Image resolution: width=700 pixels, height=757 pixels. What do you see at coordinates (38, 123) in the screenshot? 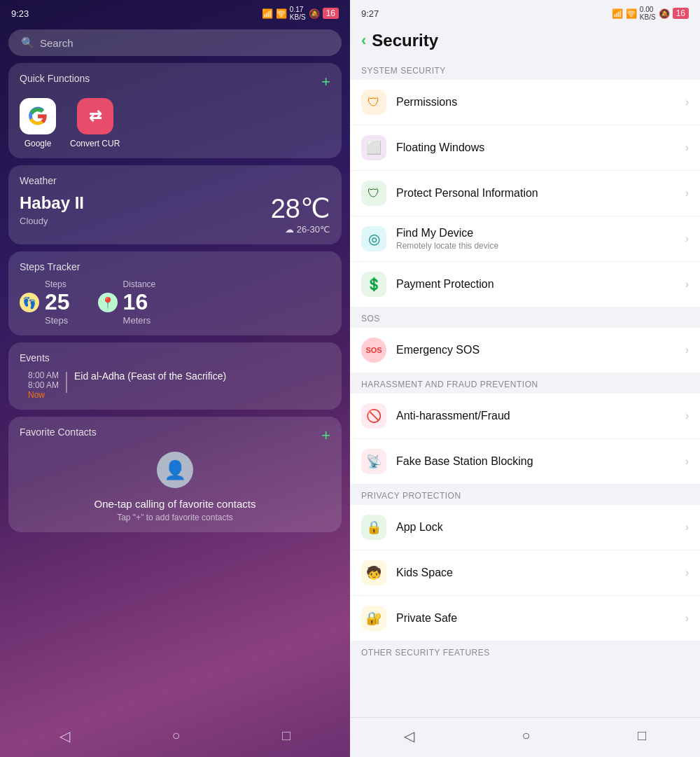
I see `app-google: Google` at bounding box center [38, 123].